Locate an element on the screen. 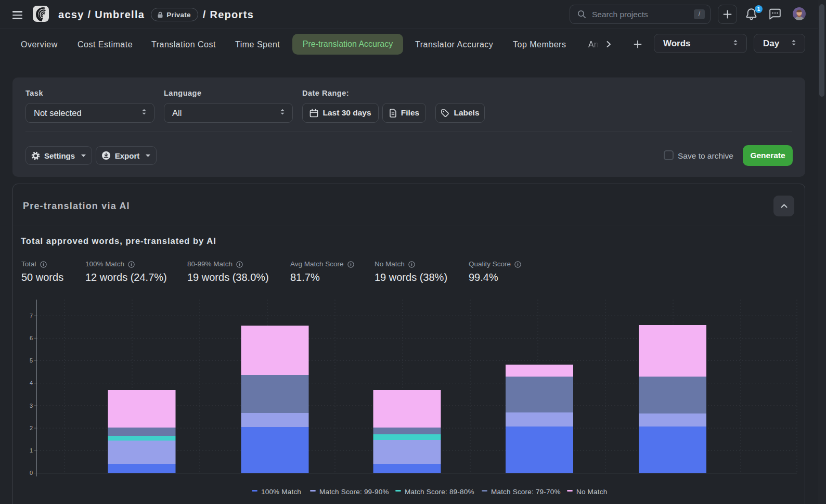 The image size is (826, 504). svg-text: 3 is located at coordinates (31, 406).